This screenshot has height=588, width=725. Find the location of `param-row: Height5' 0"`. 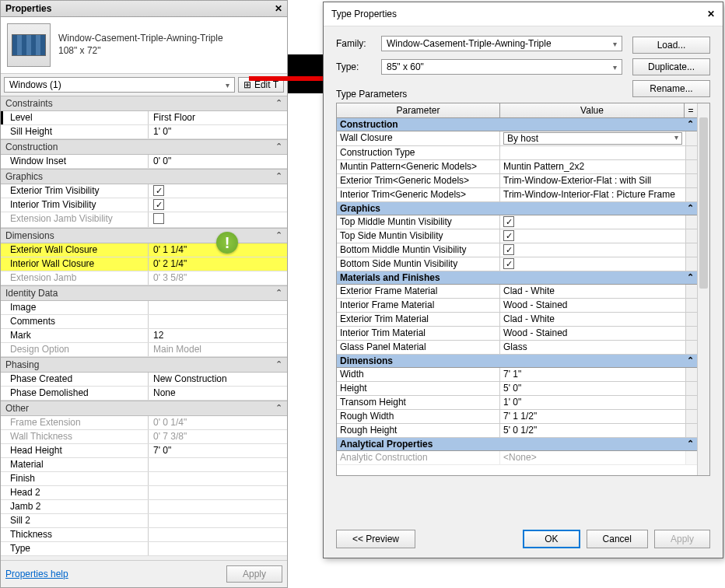

param-row: Height5' 0" is located at coordinates (517, 389).